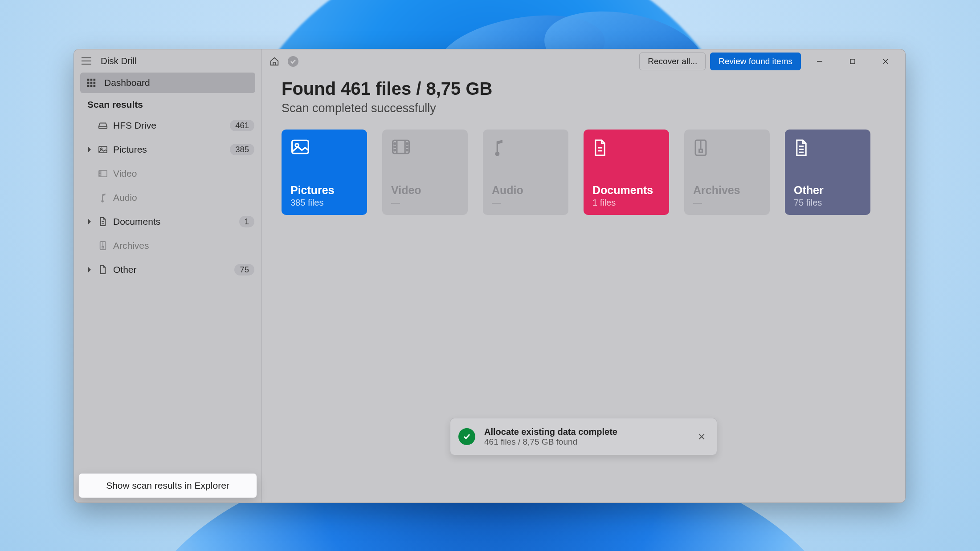 This screenshot has width=980, height=551. Describe the element at coordinates (425, 190) in the screenshot. I see `card-title: Video` at that location.